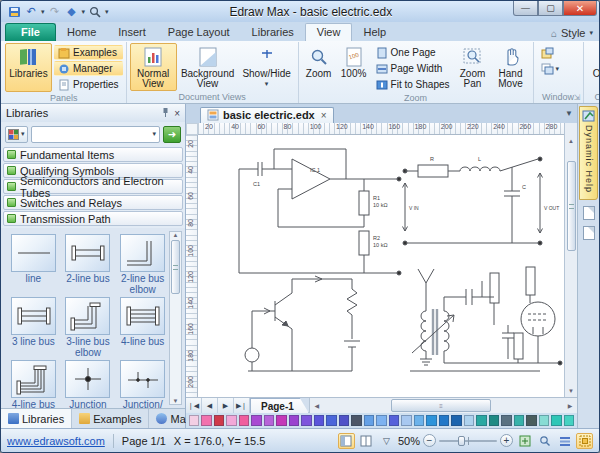  What do you see at coordinates (580, 8) in the screenshot?
I see `close-button: ✕` at bounding box center [580, 8].